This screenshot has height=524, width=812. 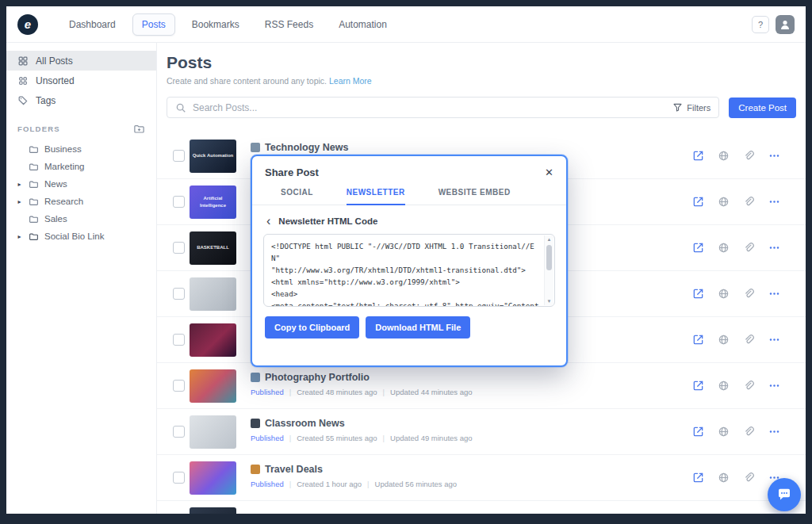 What do you see at coordinates (28, 25) in the screenshot?
I see `brand-logo: e` at bounding box center [28, 25].